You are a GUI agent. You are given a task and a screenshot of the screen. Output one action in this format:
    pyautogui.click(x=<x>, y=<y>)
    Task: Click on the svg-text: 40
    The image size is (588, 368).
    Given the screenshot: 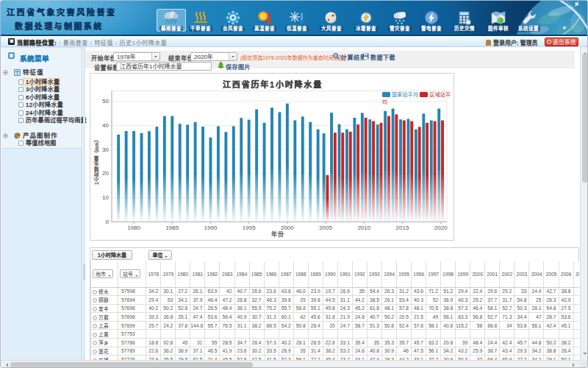 What is the action you would take?
    pyautogui.click(x=106, y=125)
    